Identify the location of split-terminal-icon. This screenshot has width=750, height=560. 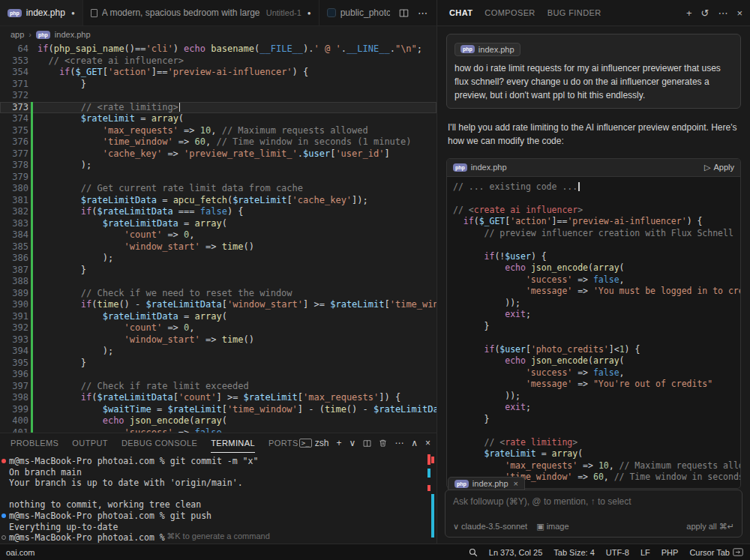
(368, 444).